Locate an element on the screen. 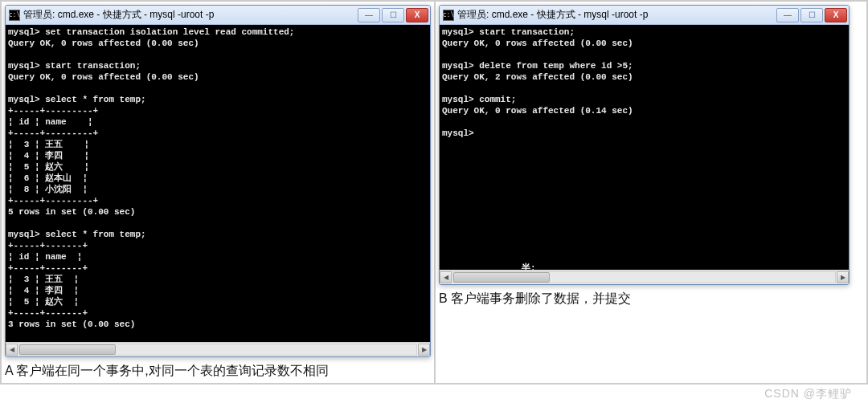  caption-b: B 客户端事务删除了数据，并提交 is located at coordinates (651, 299).